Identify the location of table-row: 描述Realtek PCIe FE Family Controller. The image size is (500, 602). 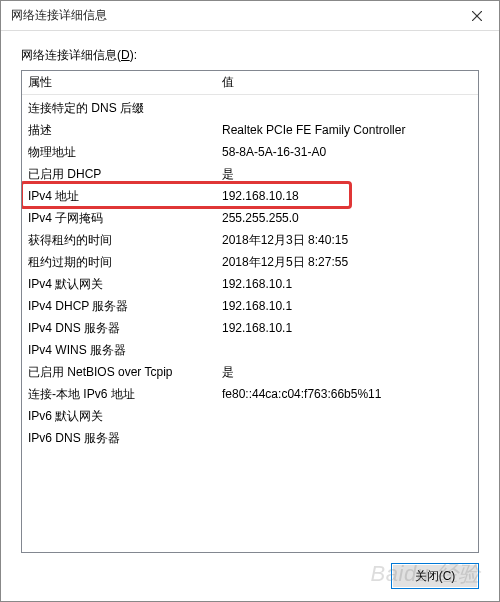
(250, 130).